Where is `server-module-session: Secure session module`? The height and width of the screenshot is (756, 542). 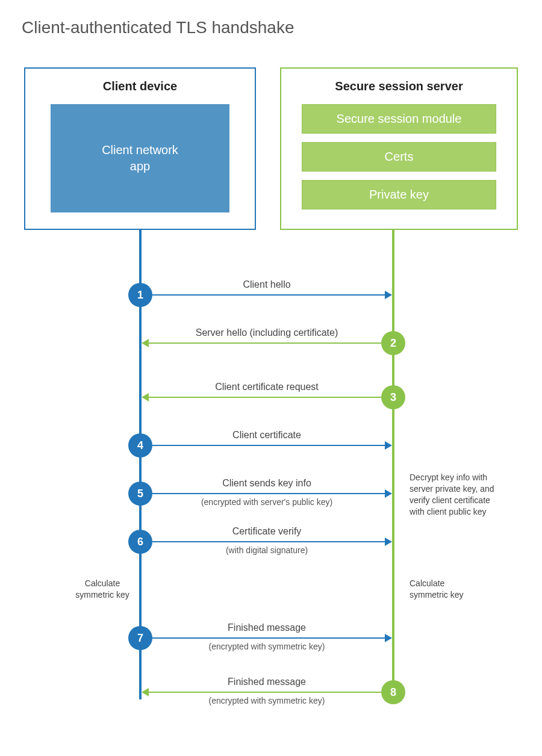 server-module-session: Secure session module is located at coordinates (399, 119).